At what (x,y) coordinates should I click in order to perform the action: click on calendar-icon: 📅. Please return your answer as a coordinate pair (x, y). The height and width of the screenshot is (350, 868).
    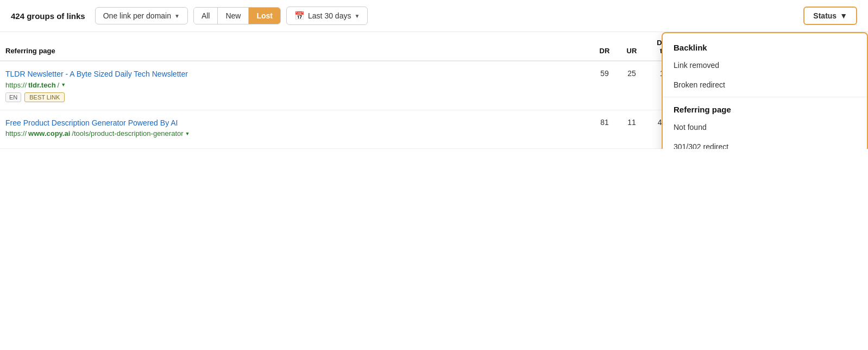
    Looking at the image, I should click on (300, 16).